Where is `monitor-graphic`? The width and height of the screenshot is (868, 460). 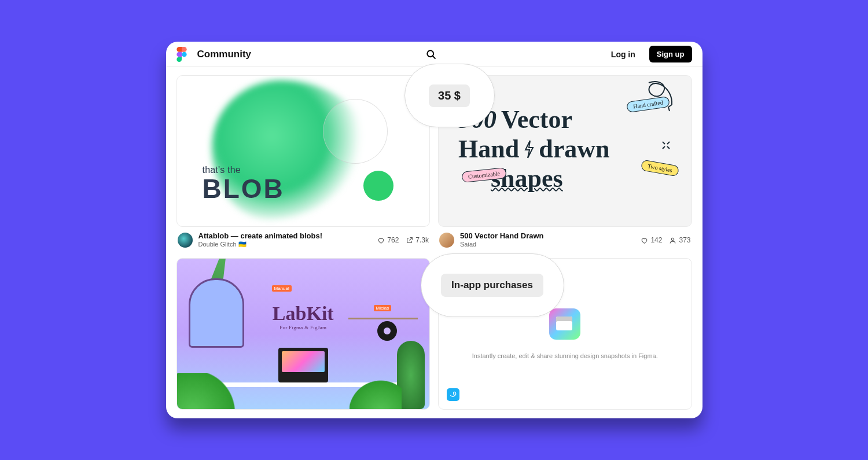 monitor-graphic is located at coordinates (303, 365).